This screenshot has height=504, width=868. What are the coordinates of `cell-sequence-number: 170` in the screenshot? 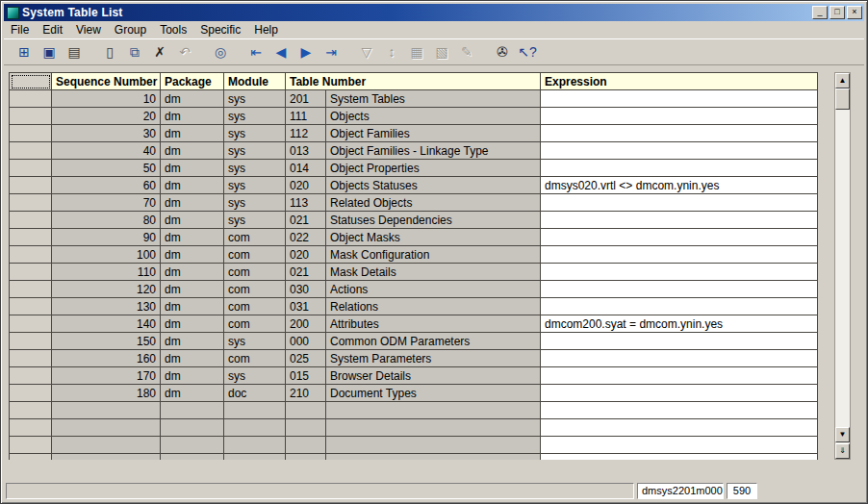 It's located at (106, 376).